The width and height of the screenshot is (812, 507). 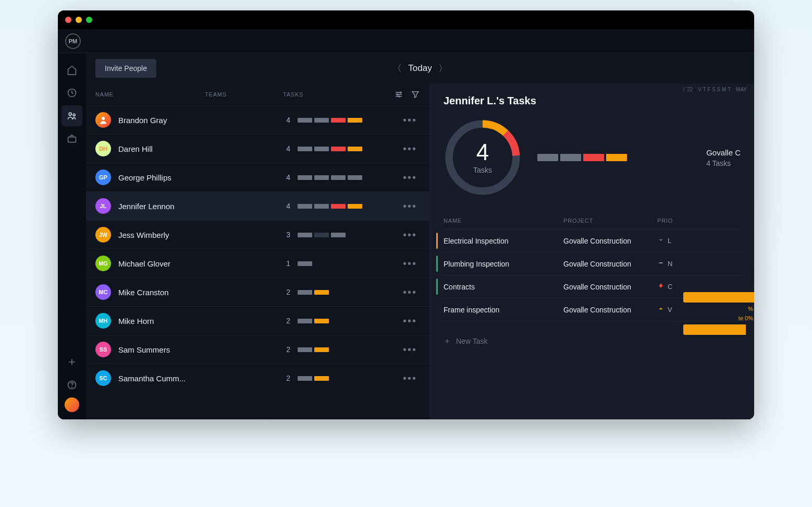 I want to click on current-user-avatar, so click(x=72, y=405).